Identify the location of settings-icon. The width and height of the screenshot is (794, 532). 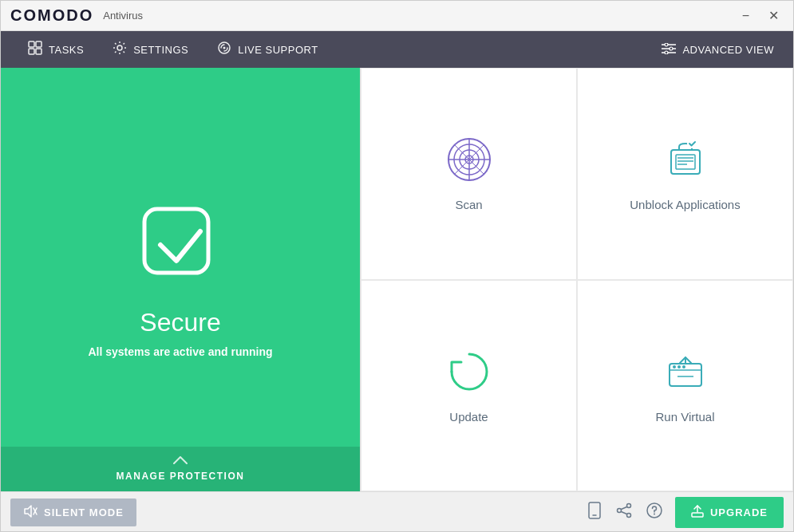
(120, 49).